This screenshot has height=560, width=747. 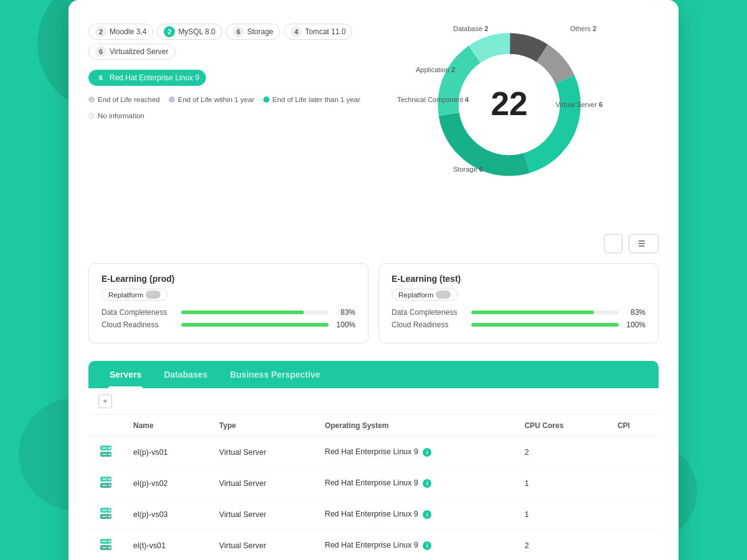 I want to click on data-completeness-label: Data Completeness, so click(x=429, y=312).